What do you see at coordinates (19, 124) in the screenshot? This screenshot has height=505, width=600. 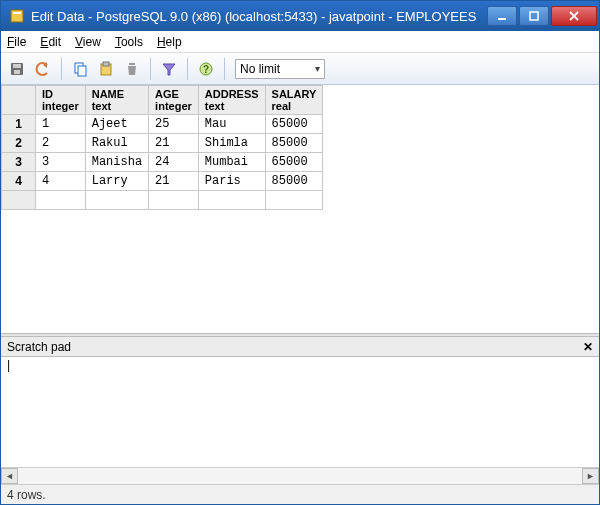 I see `row-header: 1` at bounding box center [19, 124].